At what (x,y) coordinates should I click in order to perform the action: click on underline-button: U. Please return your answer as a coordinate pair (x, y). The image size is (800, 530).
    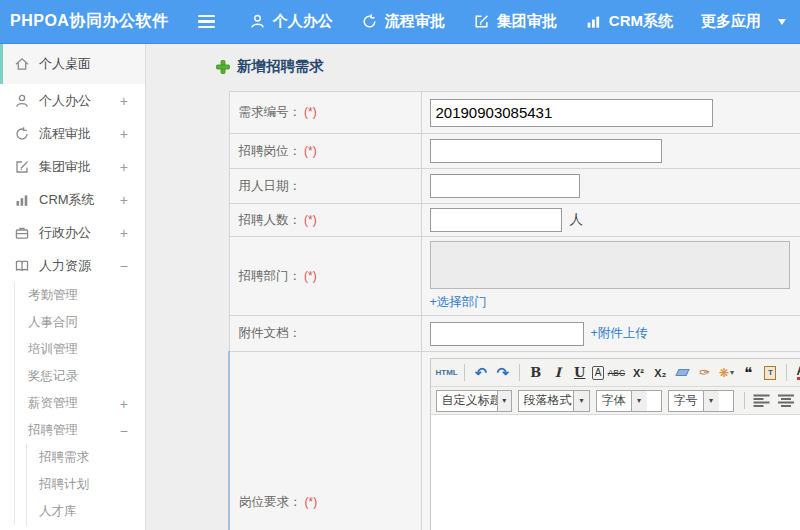
    Looking at the image, I should click on (580, 373).